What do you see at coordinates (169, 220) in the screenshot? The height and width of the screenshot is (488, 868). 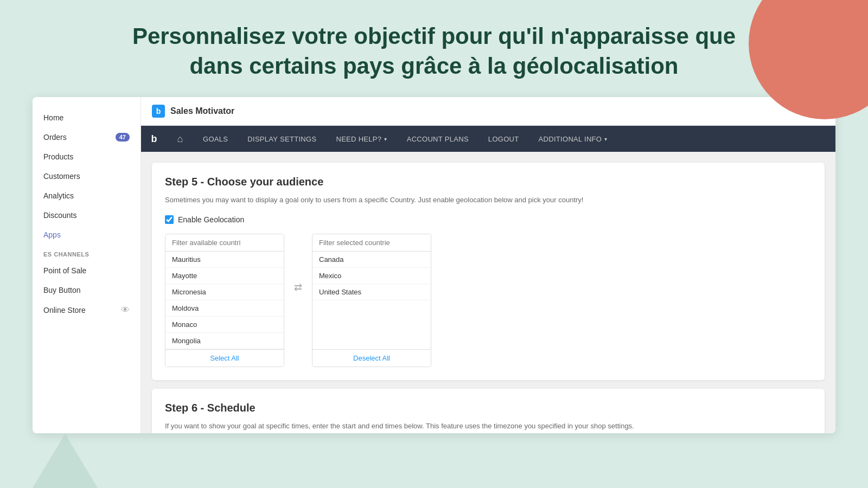 I see `geolocation-checkbox` at bounding box center [169, 220].